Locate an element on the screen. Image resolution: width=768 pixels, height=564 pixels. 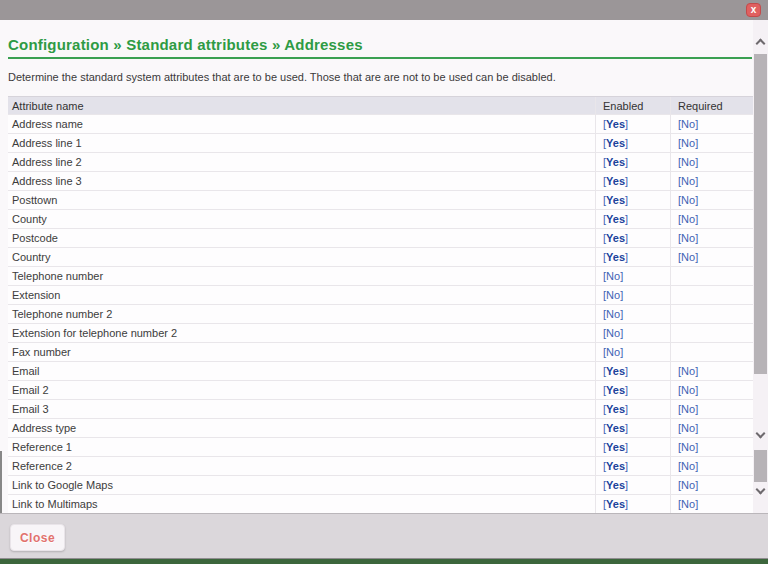
attribute-name-label: Country is located at coordinates (302, 257).